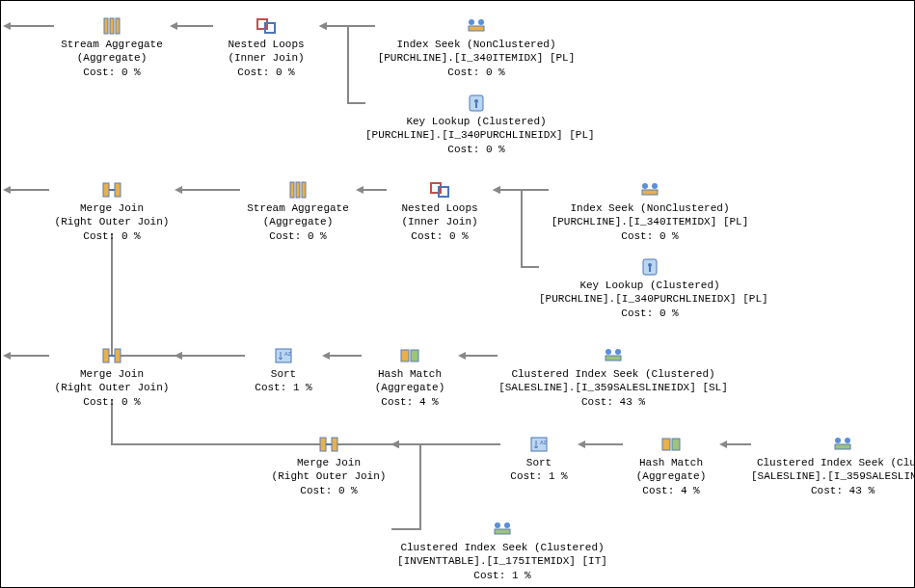 The width and height of the screenshot is (915, 588). Describe the element at coordinates (650, 289) in the screenshot. I see `plan-node-n9: Key Lookup (Clustered)[PURCHLINE].[I_340…` at that location.